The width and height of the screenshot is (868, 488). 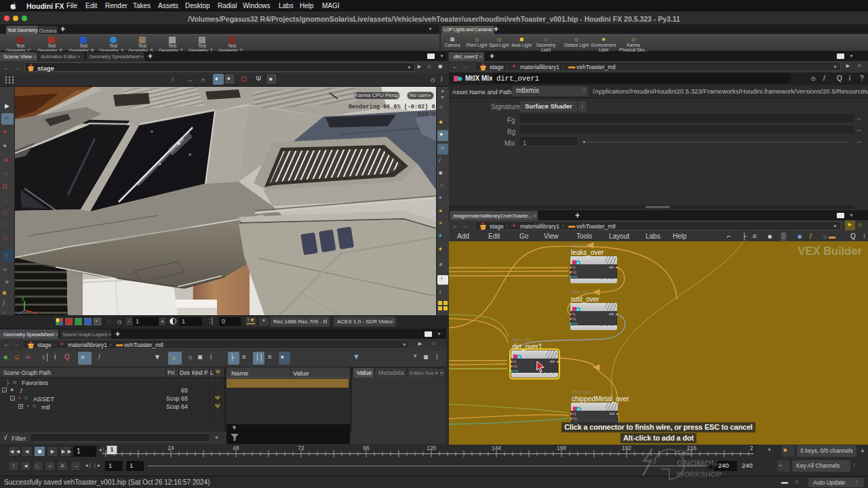 I want to click on svg-text: x, so click(x=36, y=313).